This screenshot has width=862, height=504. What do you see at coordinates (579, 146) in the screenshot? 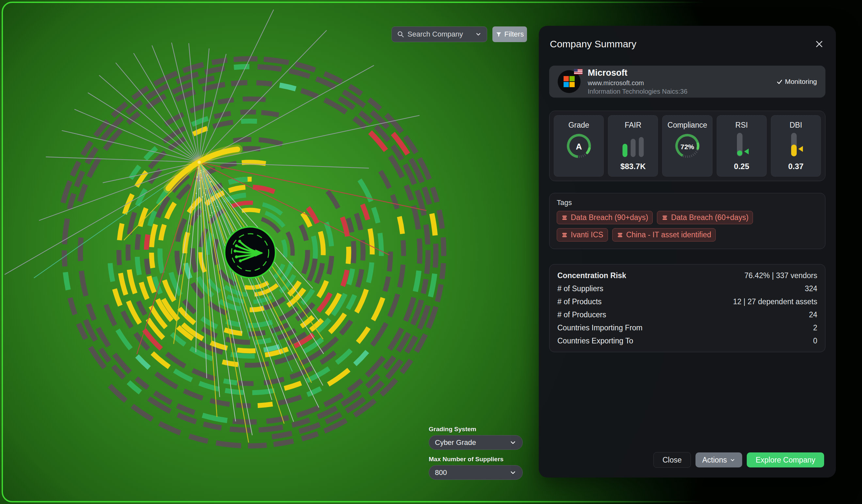
I see `grade-indicator: A` at bounding box center [579, 146].